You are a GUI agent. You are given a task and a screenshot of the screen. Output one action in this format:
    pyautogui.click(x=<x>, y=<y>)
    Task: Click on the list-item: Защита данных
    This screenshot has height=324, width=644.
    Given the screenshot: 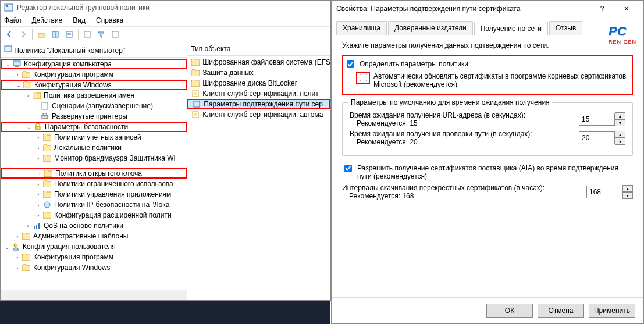 What is the action you would take?
    pyautogui.click(x=259, y=73)
    